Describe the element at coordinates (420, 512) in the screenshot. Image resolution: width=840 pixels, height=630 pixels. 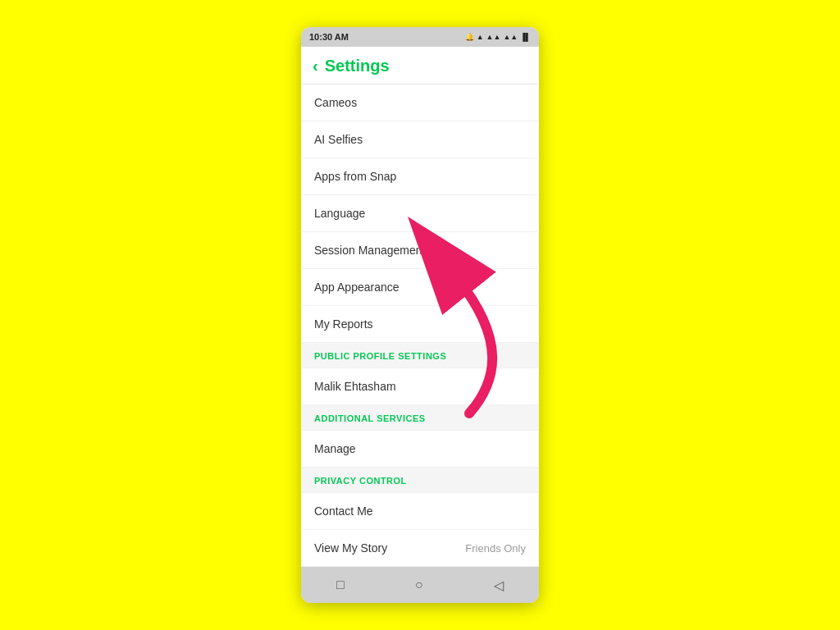
I see `menu-item-contact-me: Contact Me` at that location.